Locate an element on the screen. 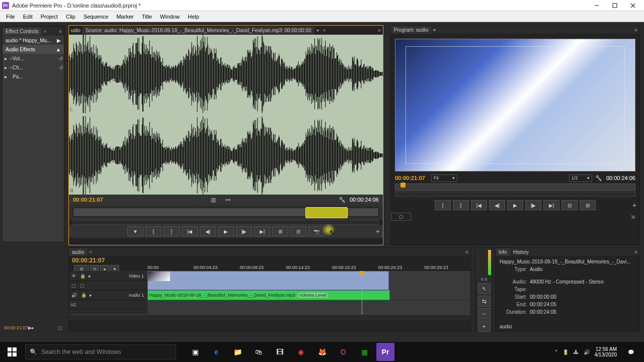 This screenshot has height=362, width=644. video-track-header: 👁🔒▸Video 1 is located at coordinates (108, 276).